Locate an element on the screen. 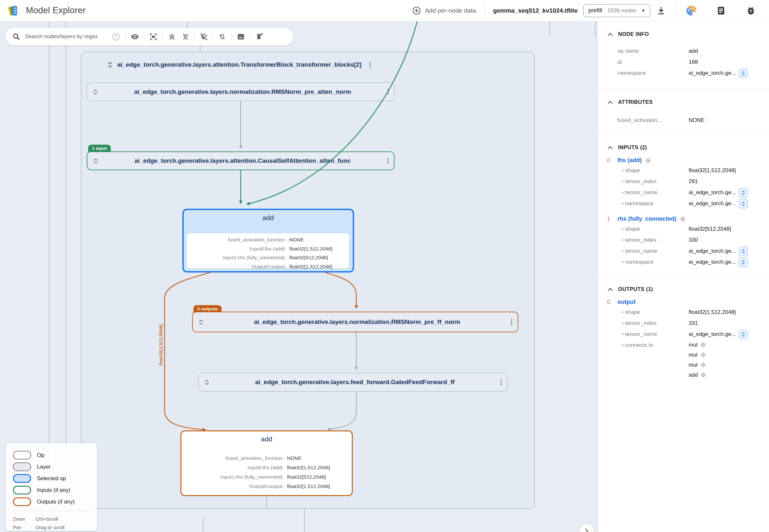 The height and width of the screenshot is (532, 769). input-index: 0 is located at coordinates (613, 161).